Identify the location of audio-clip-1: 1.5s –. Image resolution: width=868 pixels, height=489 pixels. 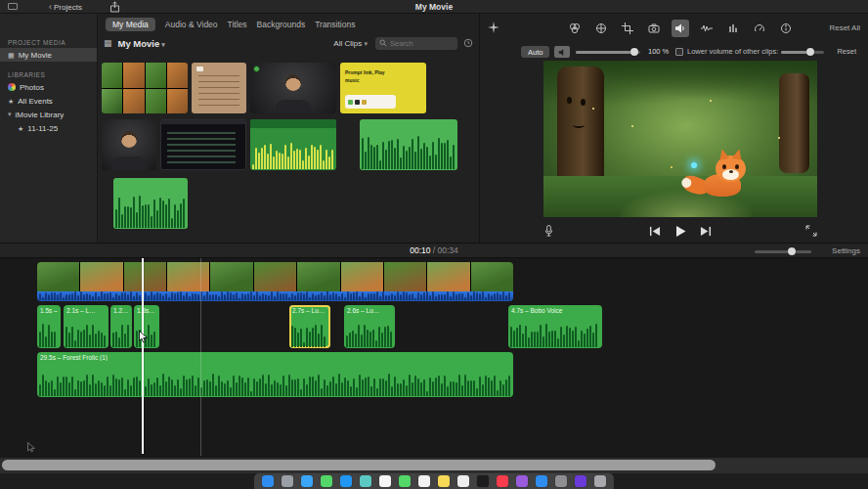
(49, 327).